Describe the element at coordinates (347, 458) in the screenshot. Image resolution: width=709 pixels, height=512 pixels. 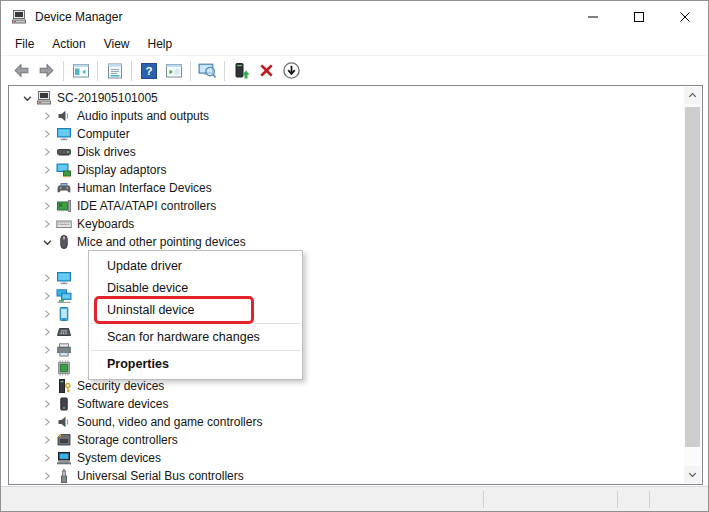
I see `tree-row: System devices` at that location.